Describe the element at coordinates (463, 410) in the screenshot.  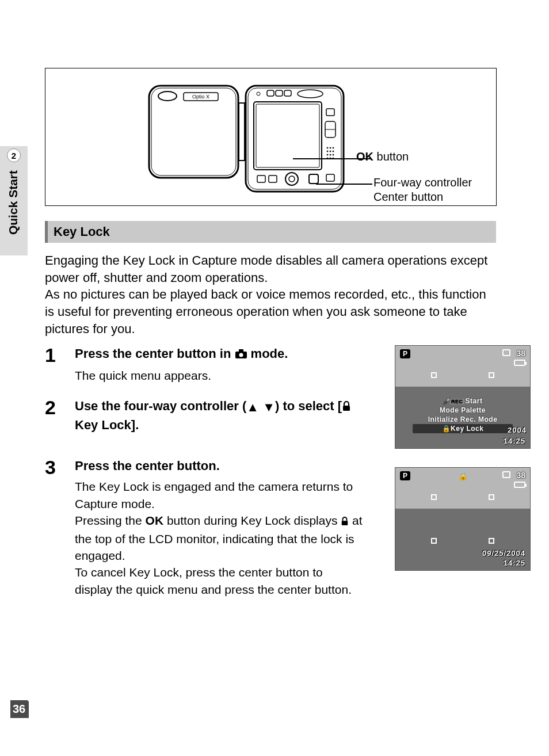
I see `menu-item-mode-palette: Mode Palette` at that location.